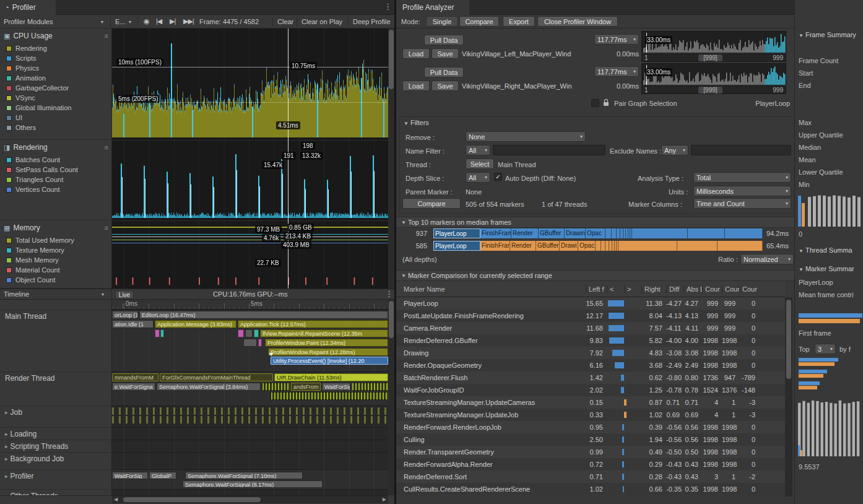 The height and width of the screenshot is (504, 863). Describe the element at coordinates (56, 270) in the screenshot. I see `legend-material-count: Material Count` at that location.